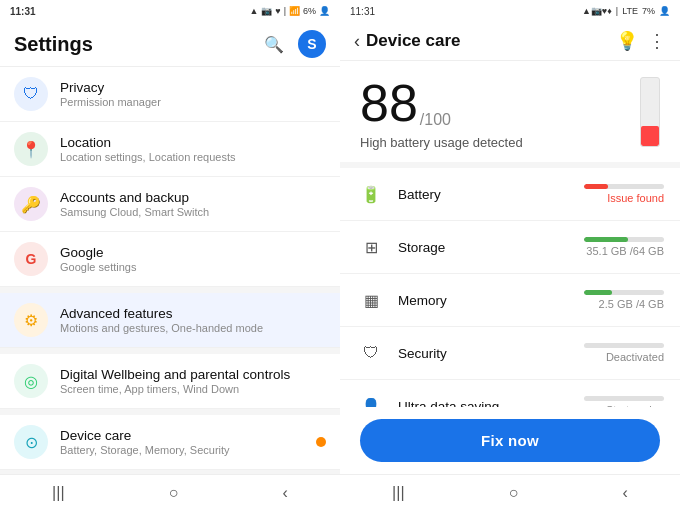 The height and width of the screenshot is (510, 680). What do you see at coordinates (193, 442) in the screenshot?
I see `devicecare-text: Device careBattery, Storage, Memory, Sec…` at bounding box center [193, 442].